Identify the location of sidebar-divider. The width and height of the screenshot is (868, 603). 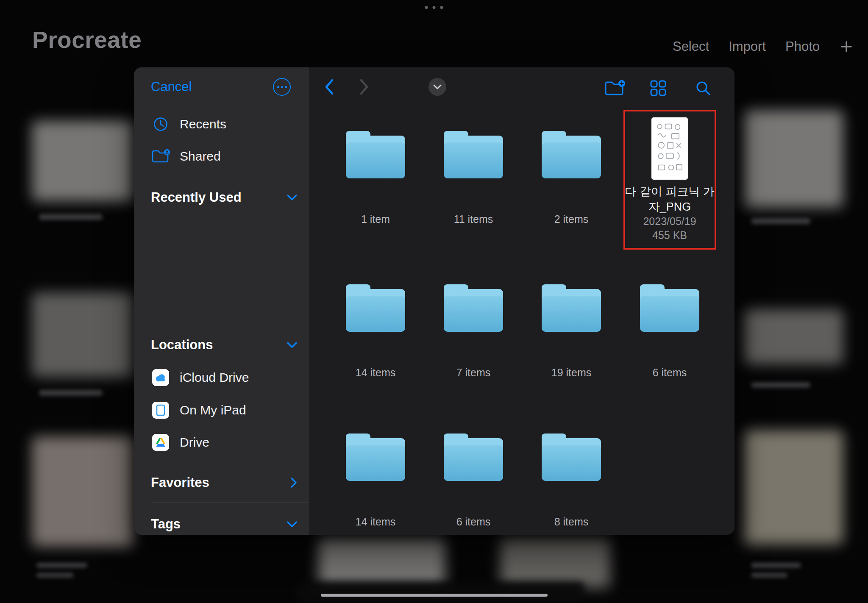
(230, 503).